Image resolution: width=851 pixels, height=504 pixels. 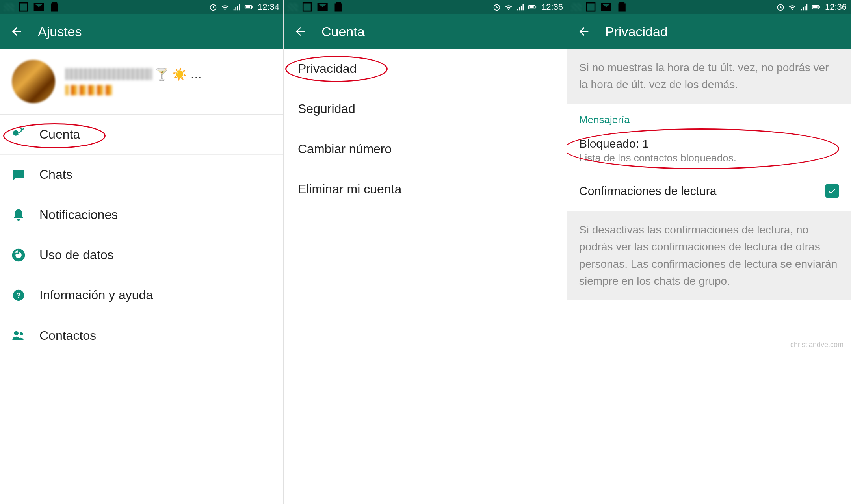 What do you see at coordinates (709, 117) in the screenshot?
I see `section-mensajeria: Mensajería` at bounding box center [709, 117].